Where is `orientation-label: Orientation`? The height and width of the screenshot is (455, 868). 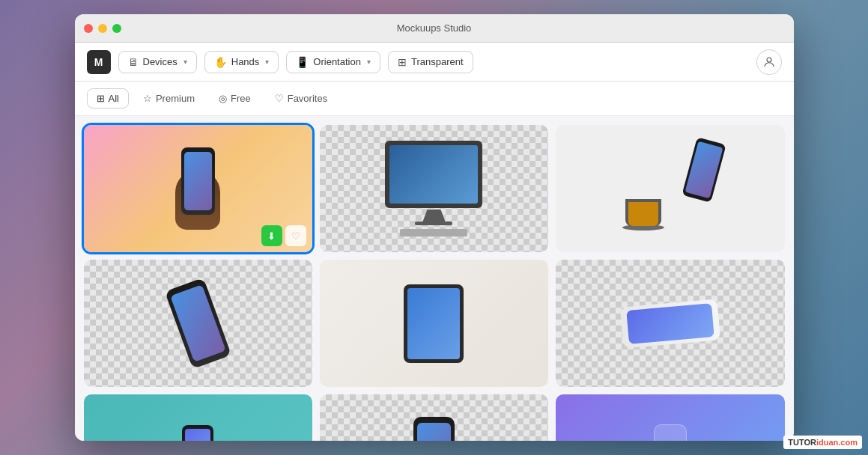 orientation-label: Orientation is located at coordinates (337, 61).